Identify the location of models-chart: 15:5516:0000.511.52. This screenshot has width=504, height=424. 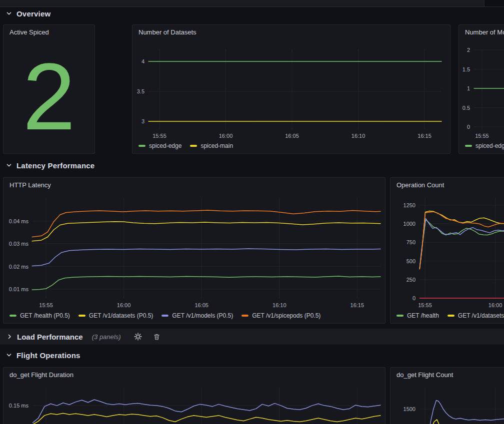
(482, 90).